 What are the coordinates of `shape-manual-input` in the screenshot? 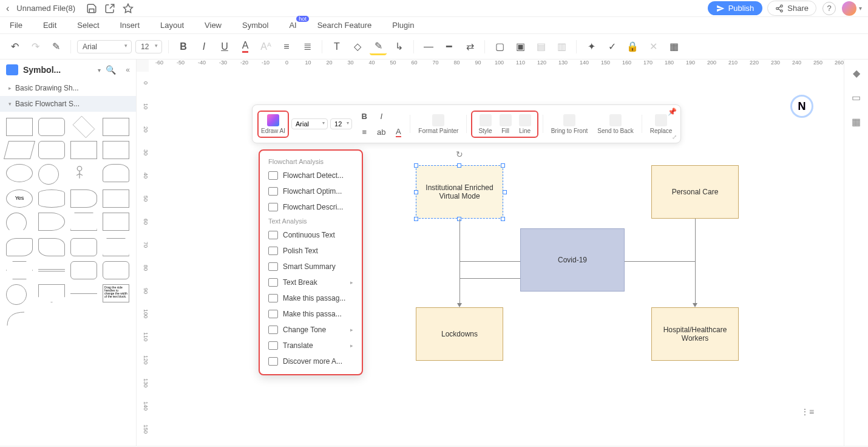 It's located at (84, 222).